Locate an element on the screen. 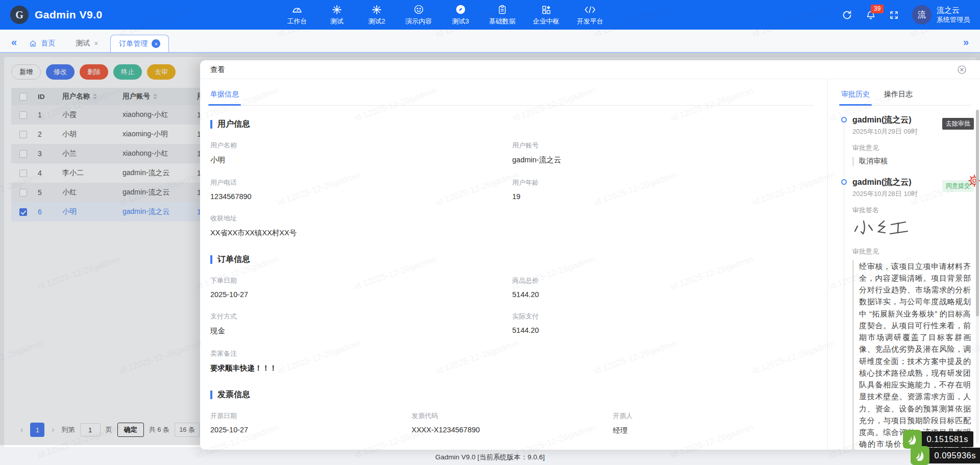 The height and width of the screenshot is (465, 980). brand: G Gadmin V9.0 is located at coordinates (117, 15).